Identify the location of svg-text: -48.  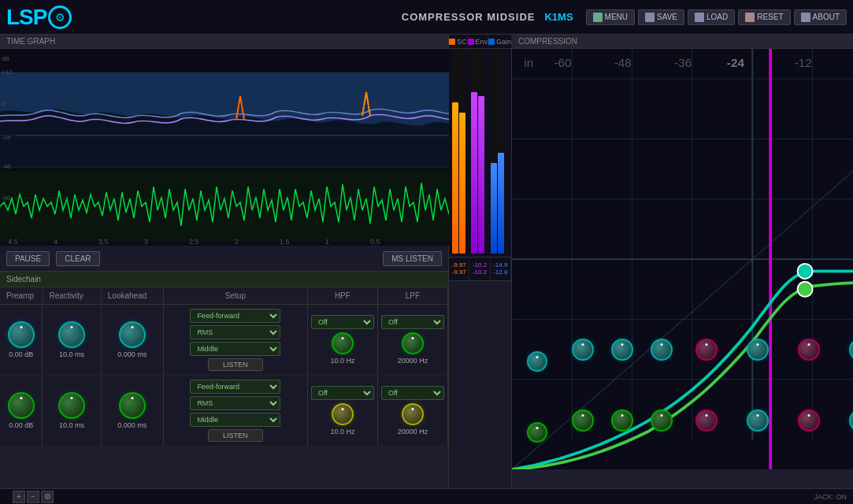
(6, 167).